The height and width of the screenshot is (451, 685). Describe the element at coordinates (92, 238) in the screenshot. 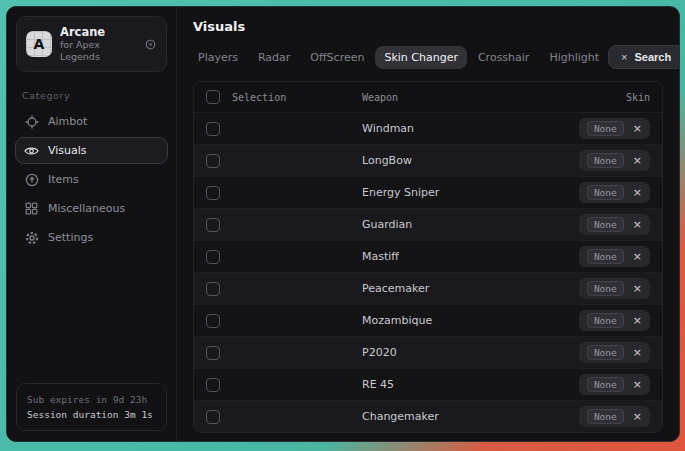

I see `sidebar-item-settings: Settings` at that location.